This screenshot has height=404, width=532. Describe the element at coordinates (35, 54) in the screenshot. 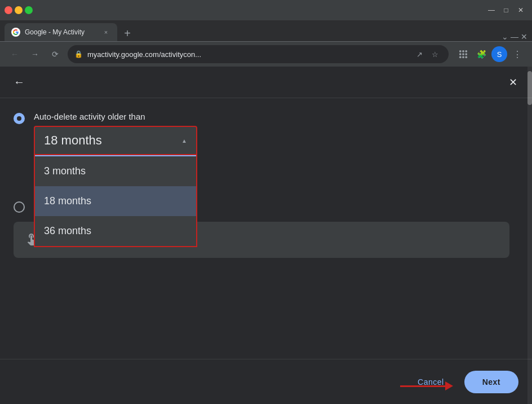

I see `forward-nav-button: →` at that location.